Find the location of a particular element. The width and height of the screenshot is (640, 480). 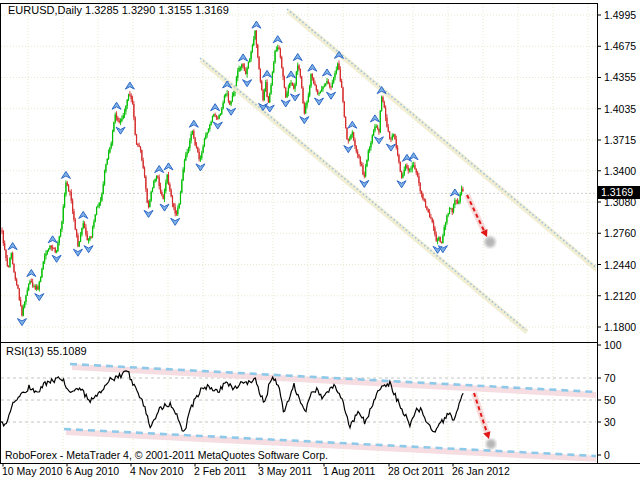

rsi-axis-label: 50 is located at coordinates (610, 400).